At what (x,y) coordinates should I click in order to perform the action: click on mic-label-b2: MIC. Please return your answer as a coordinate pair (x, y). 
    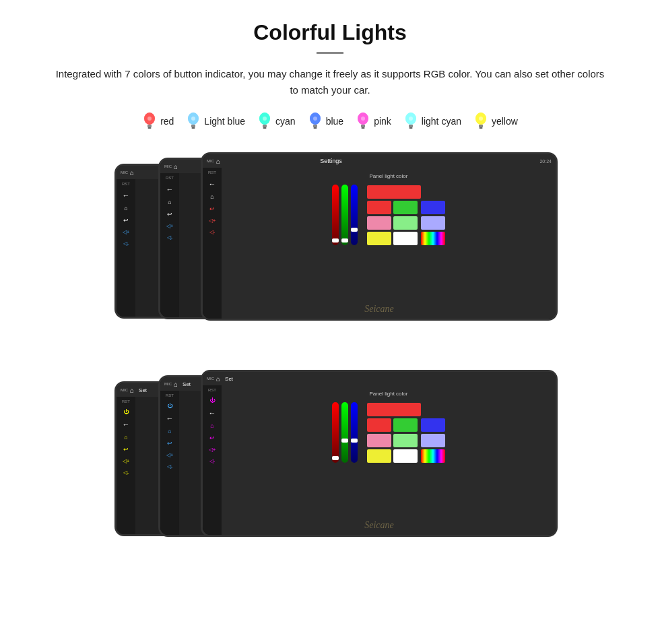
    Looking at the image, I should click on (168, 384).